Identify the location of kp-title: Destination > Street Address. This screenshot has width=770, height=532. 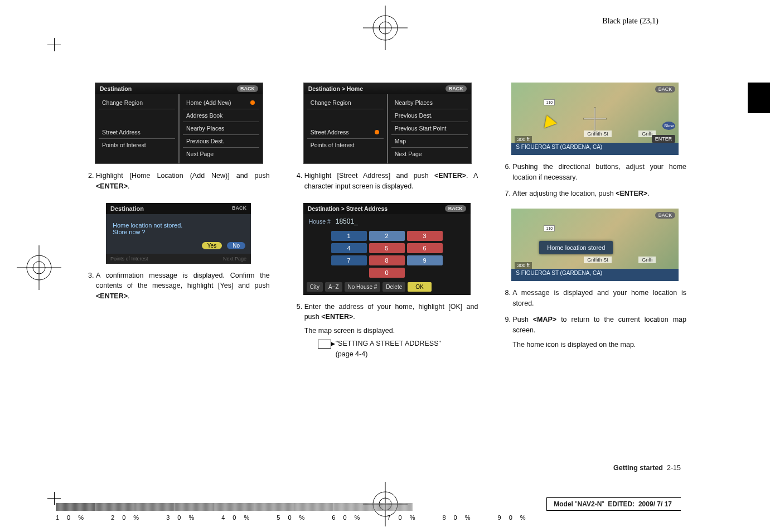
(348, 209).